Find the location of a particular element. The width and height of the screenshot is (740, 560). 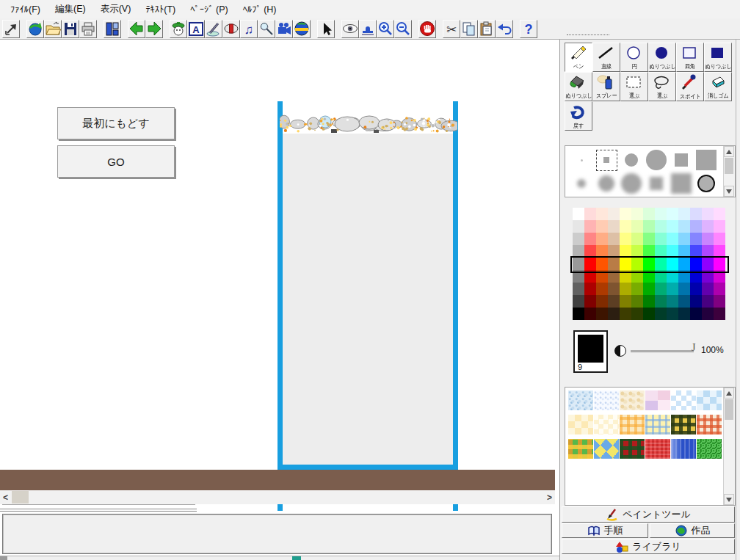

tool-eraser: 消しゴム is located at coordinates (718, 87).